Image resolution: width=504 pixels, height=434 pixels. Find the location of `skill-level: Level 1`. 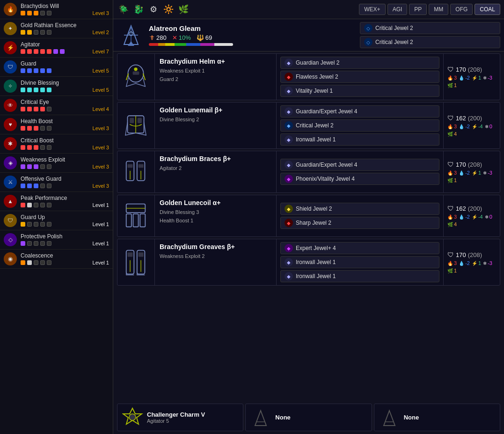

skill-level: Level 1 is located at coordinates (101, 263).